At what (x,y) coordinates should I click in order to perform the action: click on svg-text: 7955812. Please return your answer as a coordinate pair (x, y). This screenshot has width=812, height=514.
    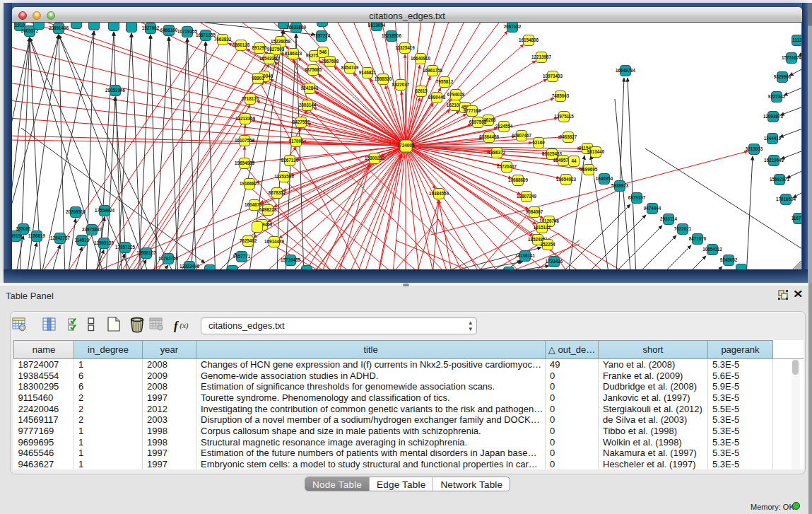
    Looking at the image, I should click on (445, 82).